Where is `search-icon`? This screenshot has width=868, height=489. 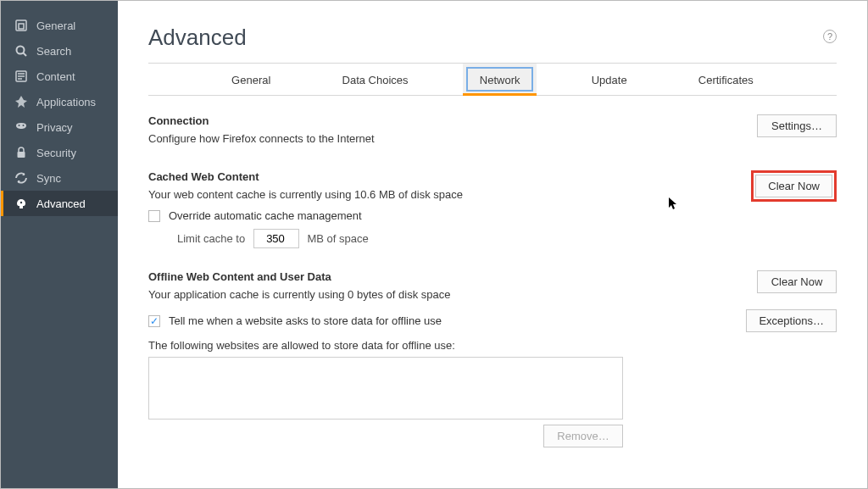 search-icon is located at coordinates (21, 51).